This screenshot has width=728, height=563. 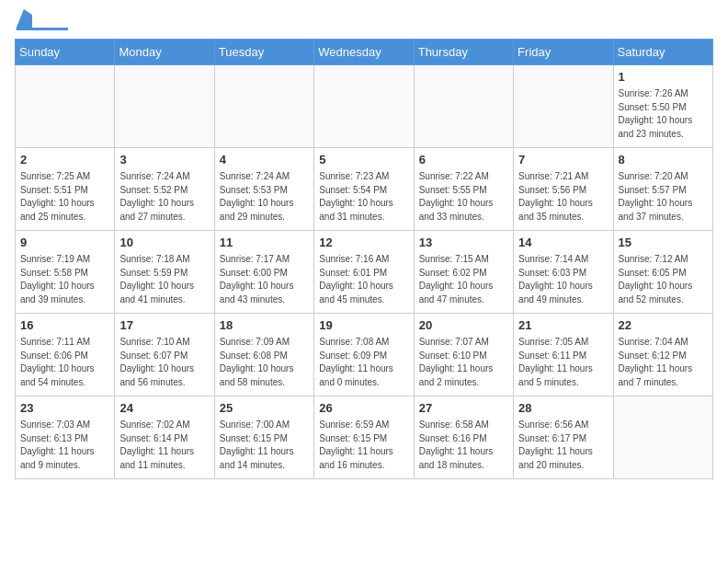 What do you see at coordinates (663, 52) in the screenshot?
I see `day-header-saturday: Saturday` at bounding box center [663, 52].